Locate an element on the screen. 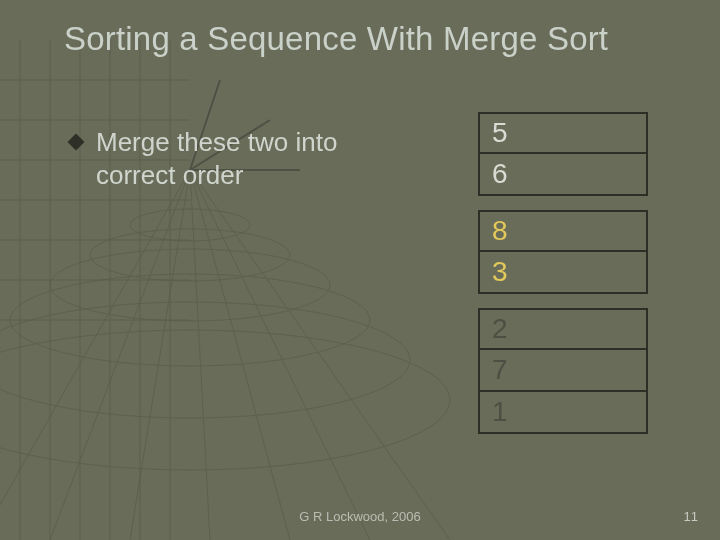  cell: 8 is located at coordinates (563, 231).